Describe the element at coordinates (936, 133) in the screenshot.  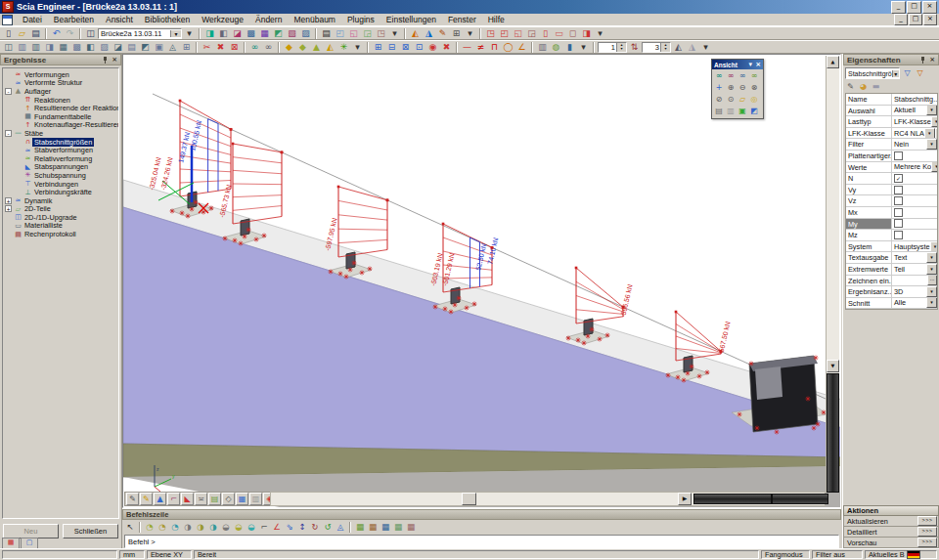
I see `ellipsis-button: ...` at that location.